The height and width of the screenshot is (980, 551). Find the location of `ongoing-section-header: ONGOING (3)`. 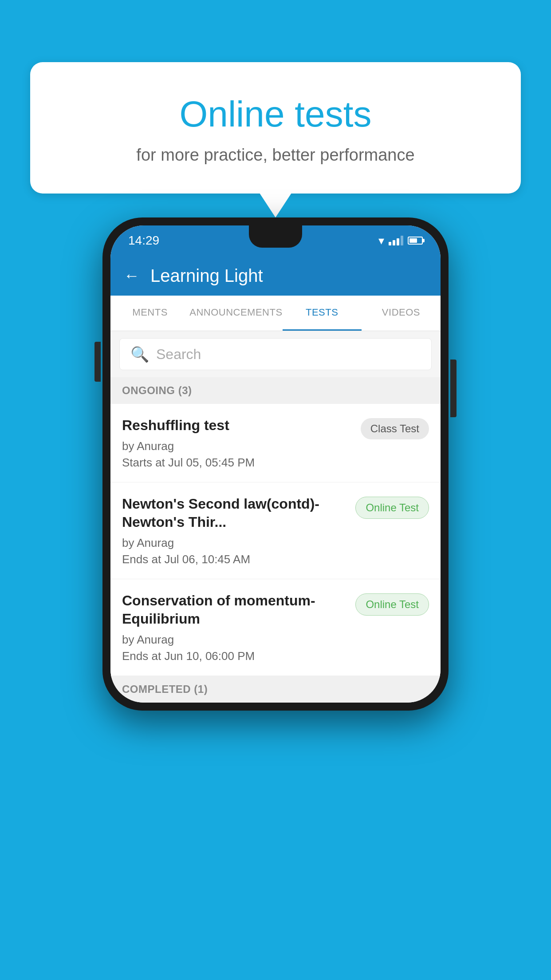

ongoing-section-header: ONGOING (3) is located at coordinates (276, 391).